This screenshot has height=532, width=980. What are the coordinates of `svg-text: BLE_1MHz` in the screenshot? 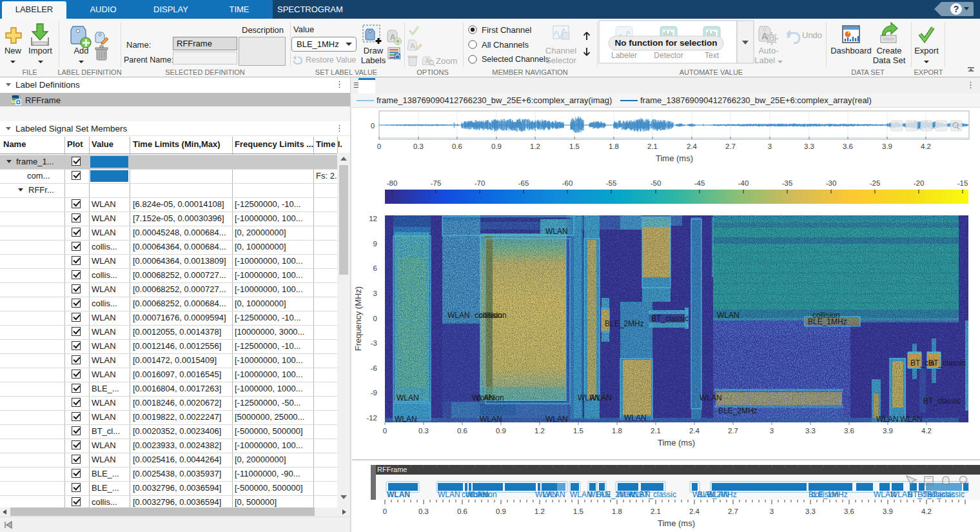 It's located at (828, 322).